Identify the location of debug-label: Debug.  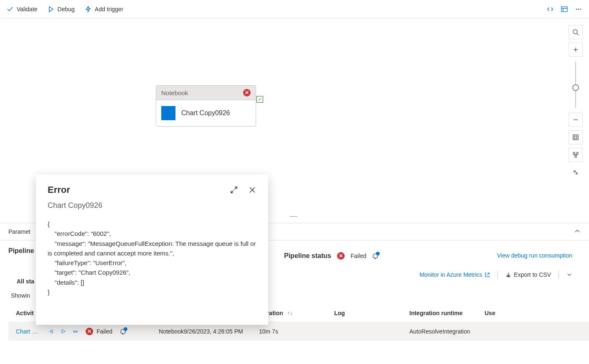
(66, 9).